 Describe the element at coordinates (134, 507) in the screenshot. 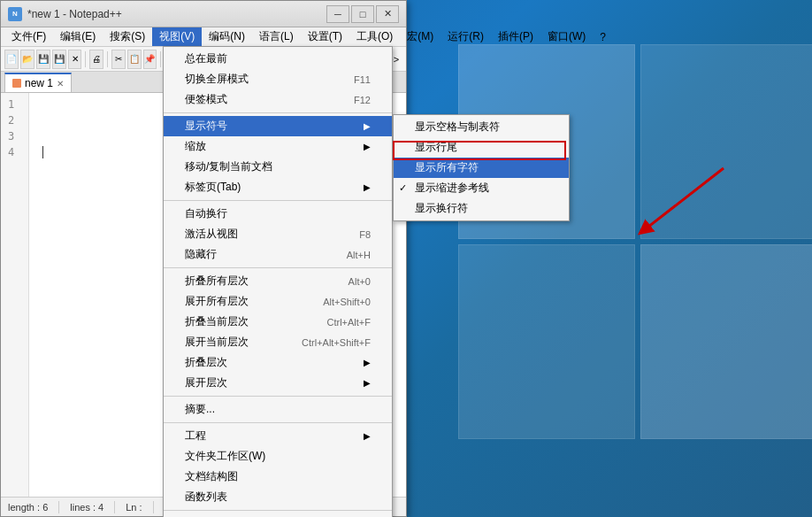

I see `status-ln: Ln :` at that location.